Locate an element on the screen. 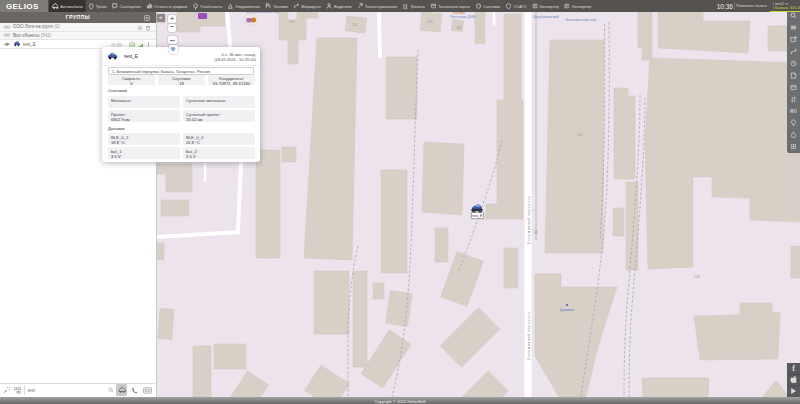 The height and width of the screenshot is (404, 800). svg-text: Щербаковский пер. is located at coordinates (263, 13).